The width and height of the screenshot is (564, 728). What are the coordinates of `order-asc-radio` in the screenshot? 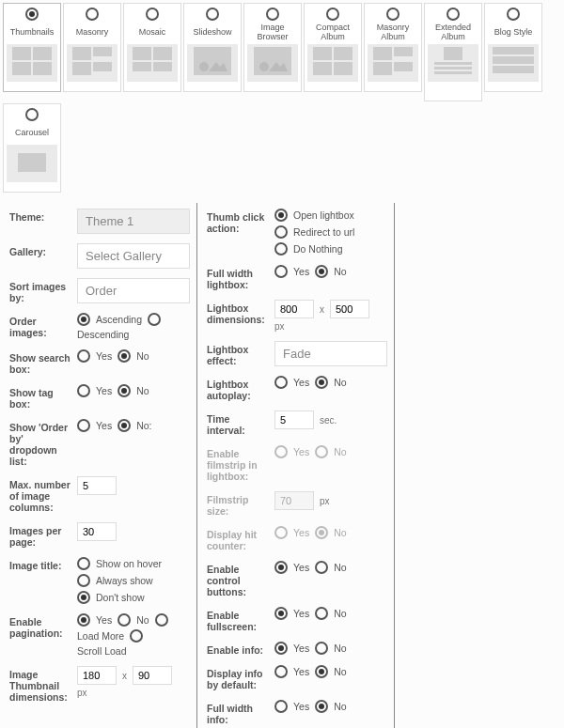 It's located at (84, 319).